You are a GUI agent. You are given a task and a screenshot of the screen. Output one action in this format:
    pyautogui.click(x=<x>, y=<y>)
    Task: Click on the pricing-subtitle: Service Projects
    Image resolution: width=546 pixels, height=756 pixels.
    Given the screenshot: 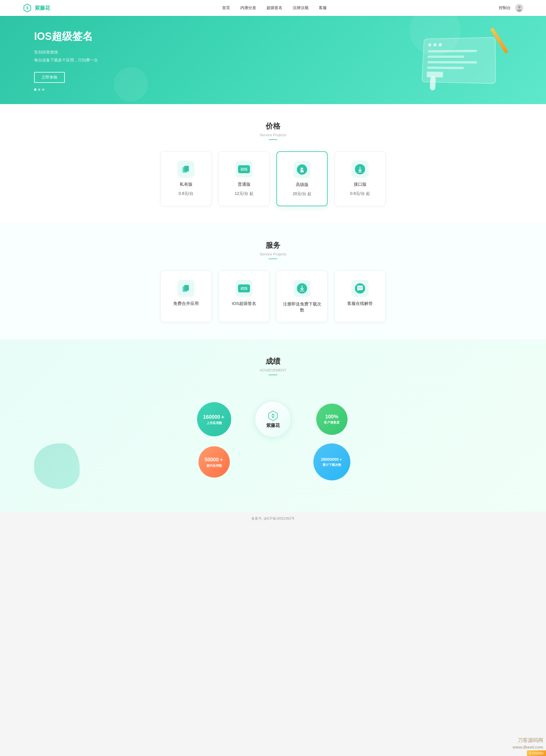 What is the action you would take?
    pyautogui.click(x=273, y=136)
    